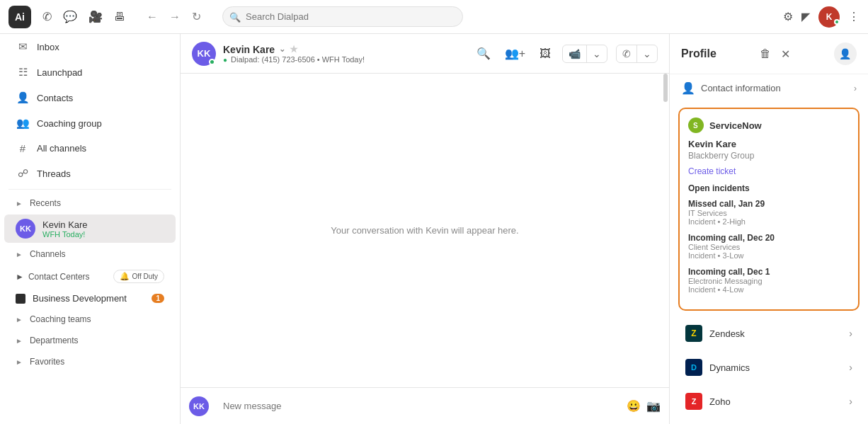  I want to click on forward-button: →, so click(175, 17).